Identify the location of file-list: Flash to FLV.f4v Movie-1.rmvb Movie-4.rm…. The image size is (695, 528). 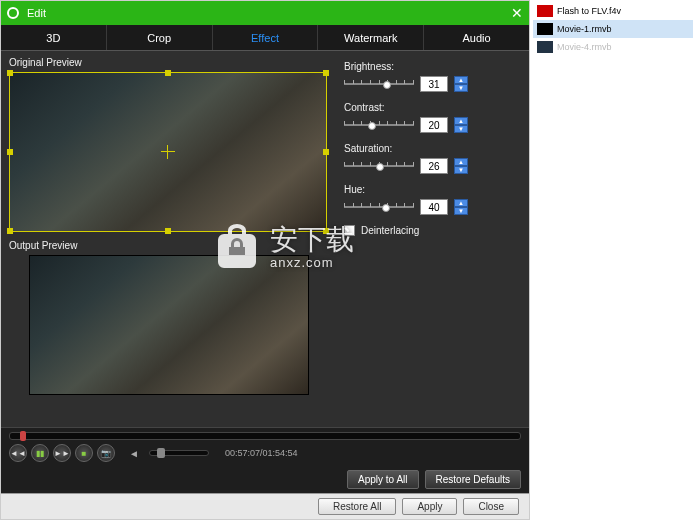
(613, 29).